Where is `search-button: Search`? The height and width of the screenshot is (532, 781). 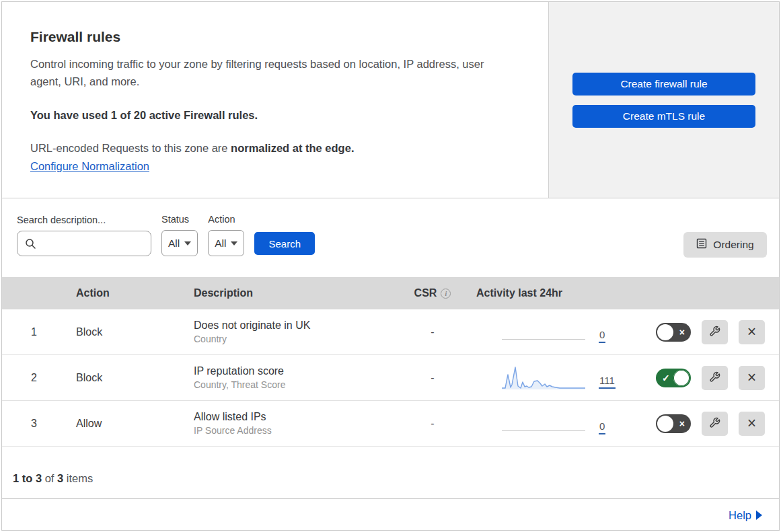 search-button: Search is located at coordinates (285, 243).